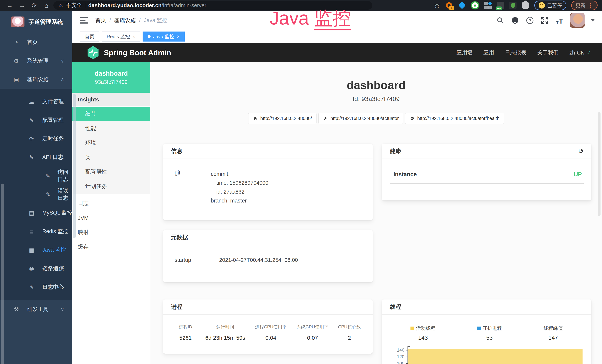 This screenshot has height=364, width=602. Describe the element at coordinates (525, 5) in the screenshot. I see `puzzle-icon` at that location.